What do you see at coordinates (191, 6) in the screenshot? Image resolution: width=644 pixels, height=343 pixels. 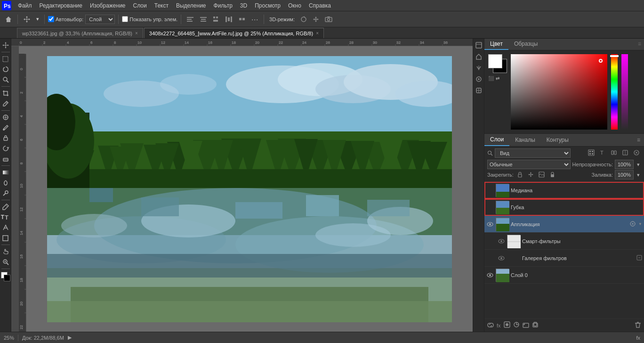 I see `menu-select: Выделение` at bounding box center [191, 6].